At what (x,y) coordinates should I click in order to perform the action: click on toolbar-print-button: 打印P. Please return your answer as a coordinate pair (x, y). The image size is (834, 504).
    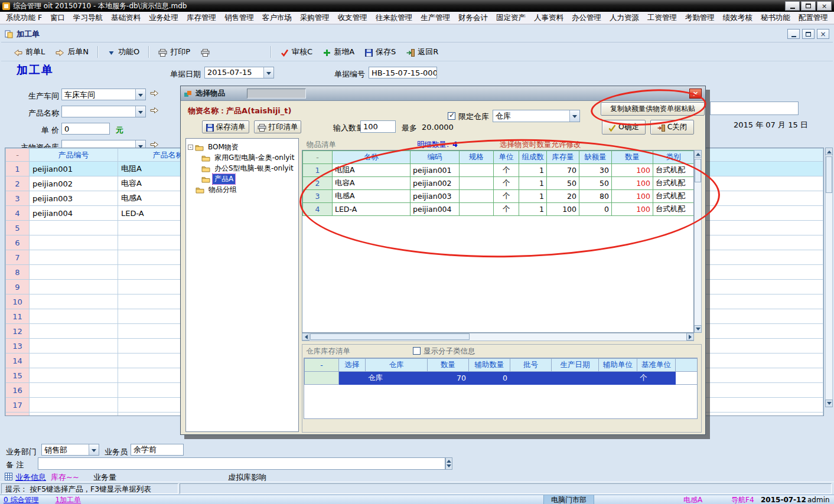
    Looking at the image, I should click on (174, 52).